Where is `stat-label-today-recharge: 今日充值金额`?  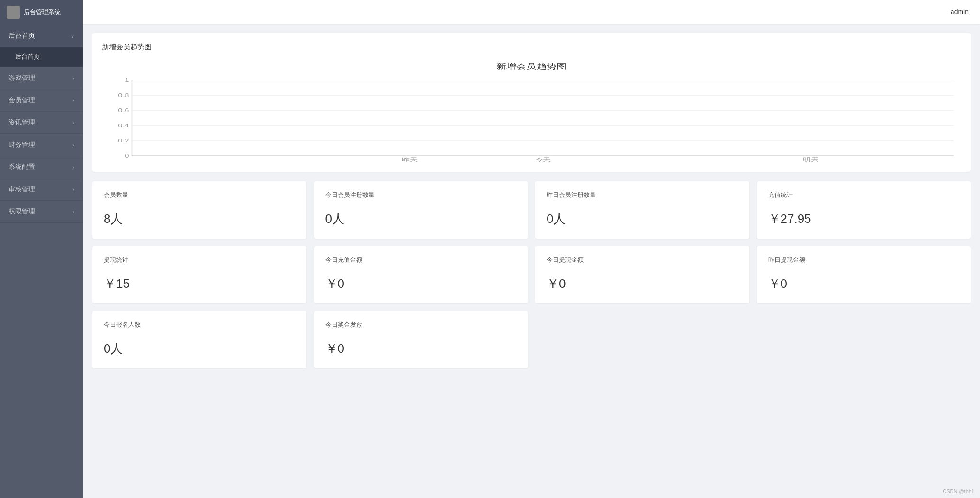 stat-label-today-recharge: 今日充值金额 is located at coordinates (421, 260).